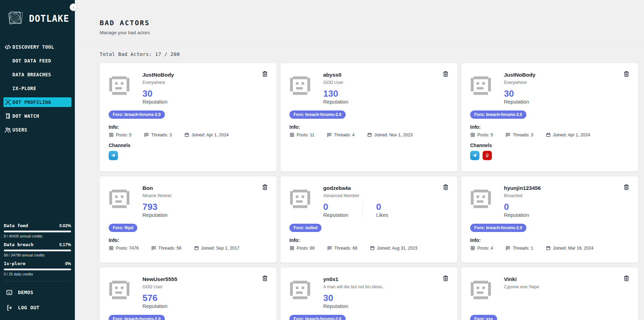  What do you see at coordinates (37, 292) in the screenshot?
I see `sidebar-item-demos: DEMOS` at bounding box center [37, 292].